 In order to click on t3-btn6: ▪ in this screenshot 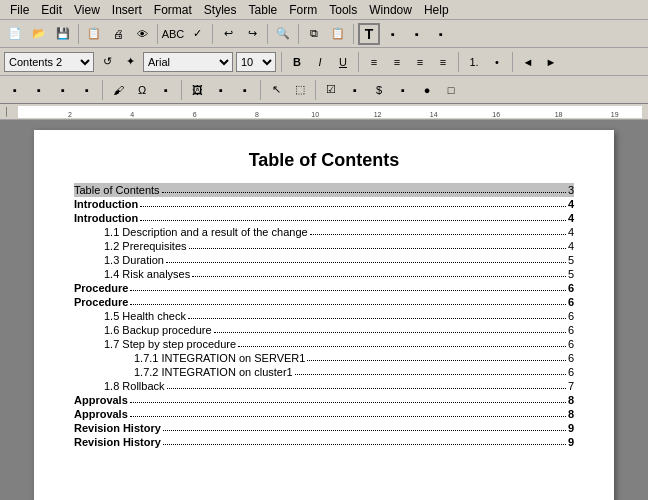, I will do `click(221, 90)`.